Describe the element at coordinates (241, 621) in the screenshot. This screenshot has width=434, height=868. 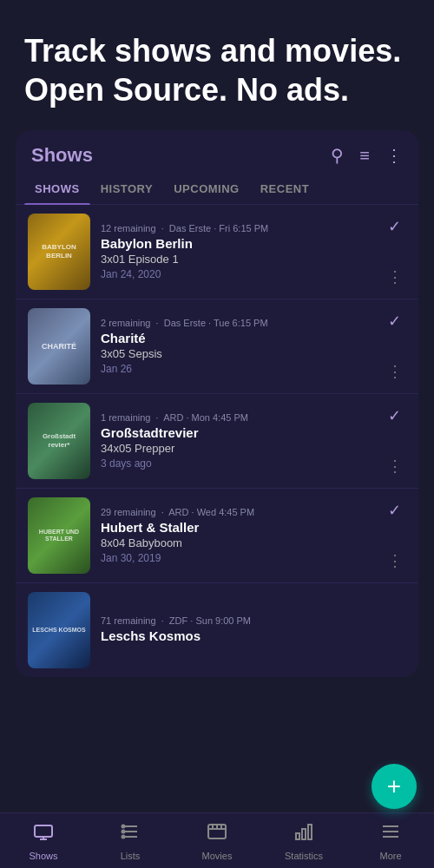
I see `show-meta: 71 remaining · ZDF · Sun 9:00 PM` at that location.